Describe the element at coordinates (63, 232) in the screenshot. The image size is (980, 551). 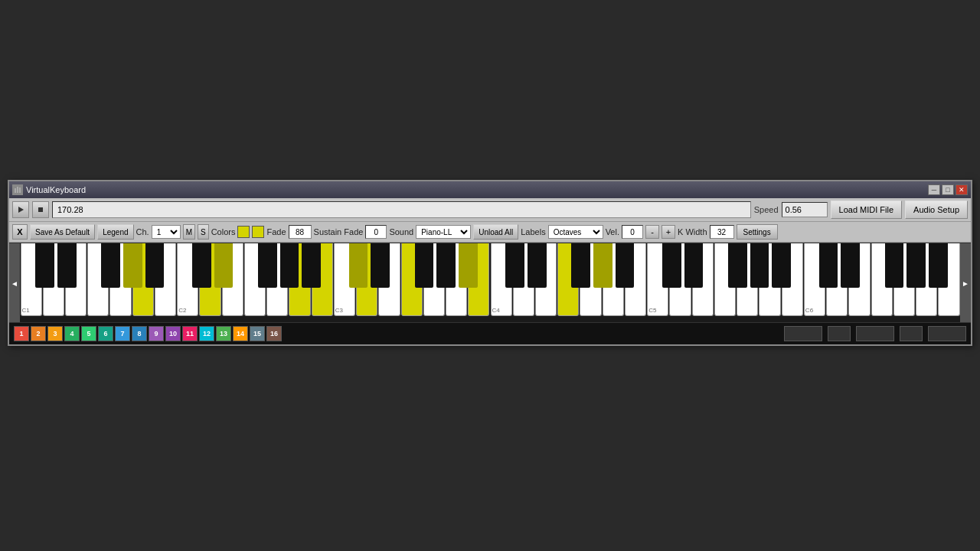
I see `save-default-button: Save As Default` at that location.